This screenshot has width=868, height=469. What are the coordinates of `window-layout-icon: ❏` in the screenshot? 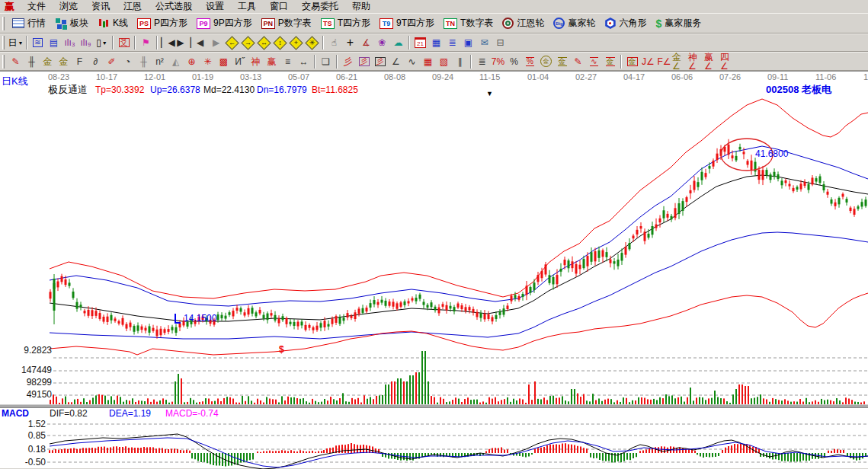 It's located at (326, 61).